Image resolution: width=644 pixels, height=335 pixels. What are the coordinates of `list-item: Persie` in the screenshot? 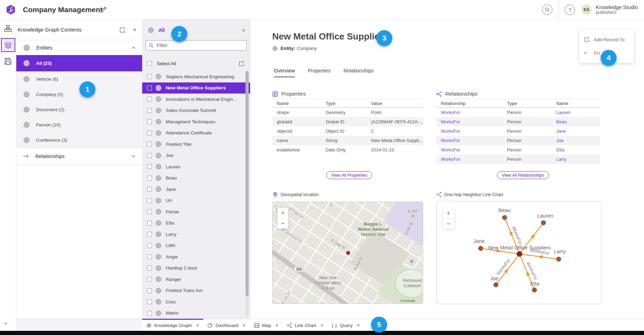 It's located at (196, 212).